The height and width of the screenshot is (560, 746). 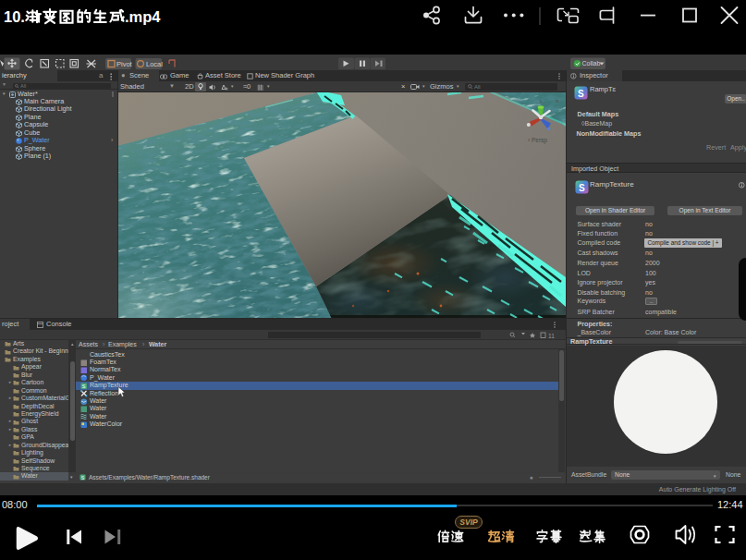 I want to click on svg-text: Local, so click(x=154, y=65).